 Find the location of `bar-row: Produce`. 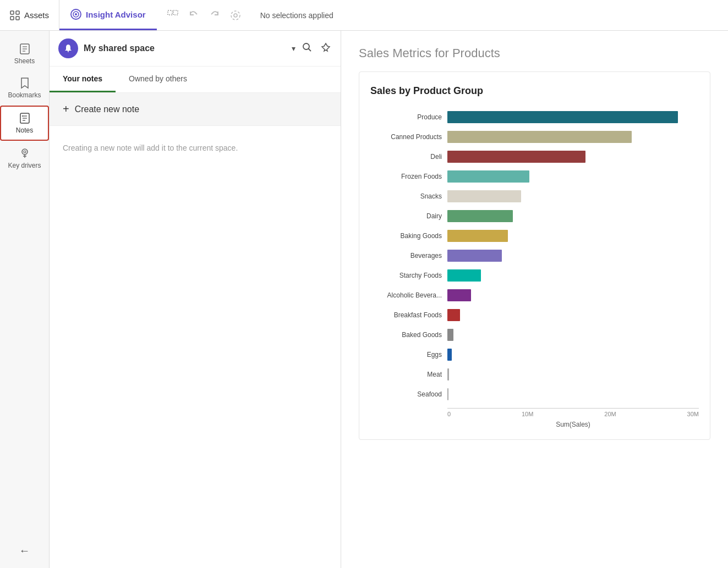

bar-row: Produce is located at coordinates (535, 117).